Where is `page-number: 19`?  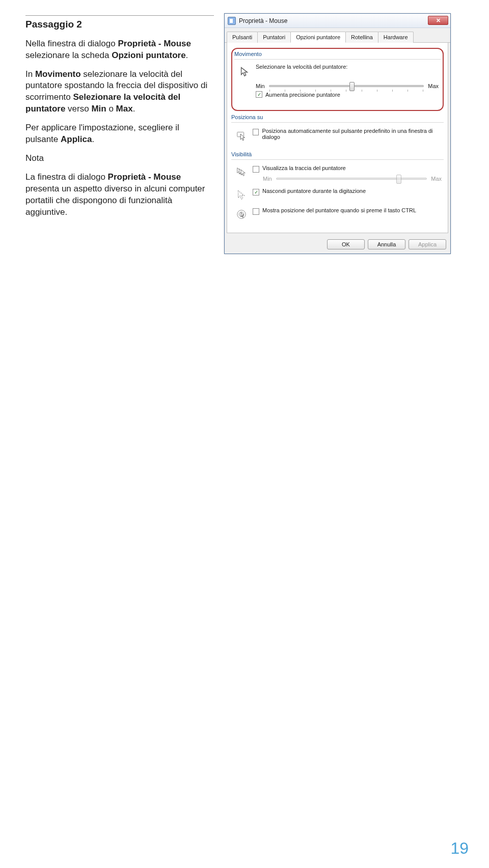
page-number: 19 is located at coordinates (459, 848).